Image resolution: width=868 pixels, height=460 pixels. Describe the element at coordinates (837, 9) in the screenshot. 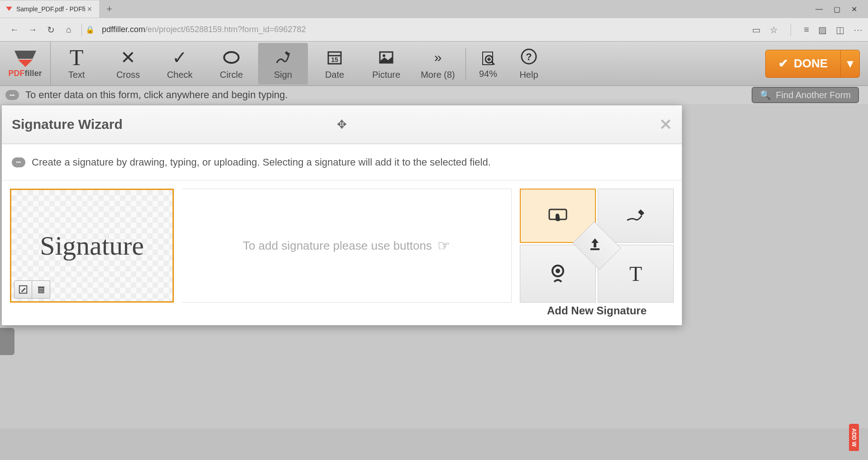

I see `maximize-icon: ▢` at that location.